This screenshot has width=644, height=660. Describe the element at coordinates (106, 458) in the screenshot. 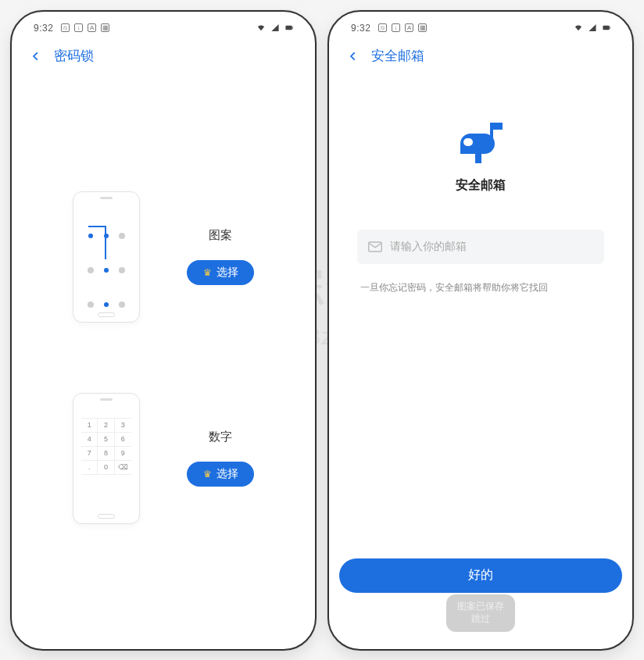

I see `digits-preview: 123 456 789 .0⌫` at that location.